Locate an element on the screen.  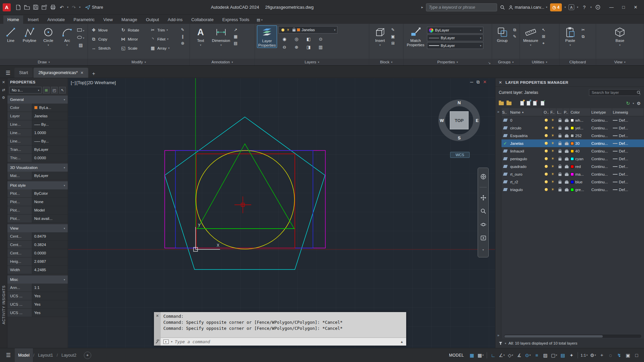
annotation-scale-button: 1:1▾ is located at coordinates (584, 355).